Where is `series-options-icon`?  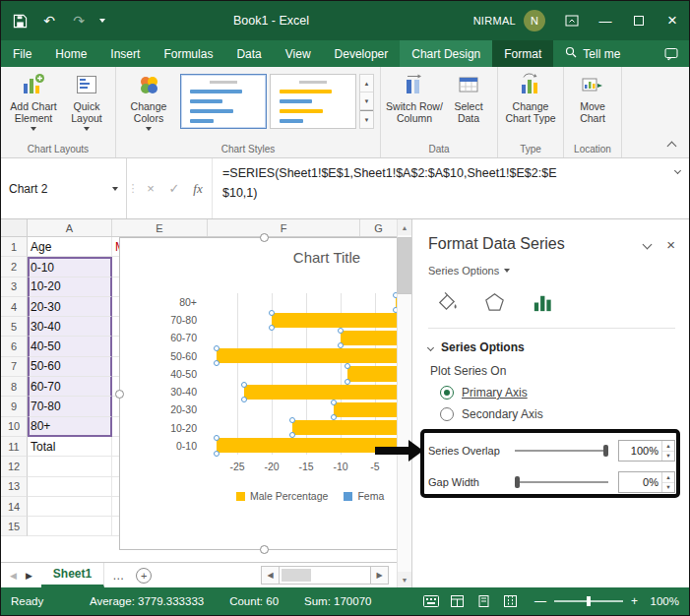
series-options-icon is located at coordinates (543, 304).